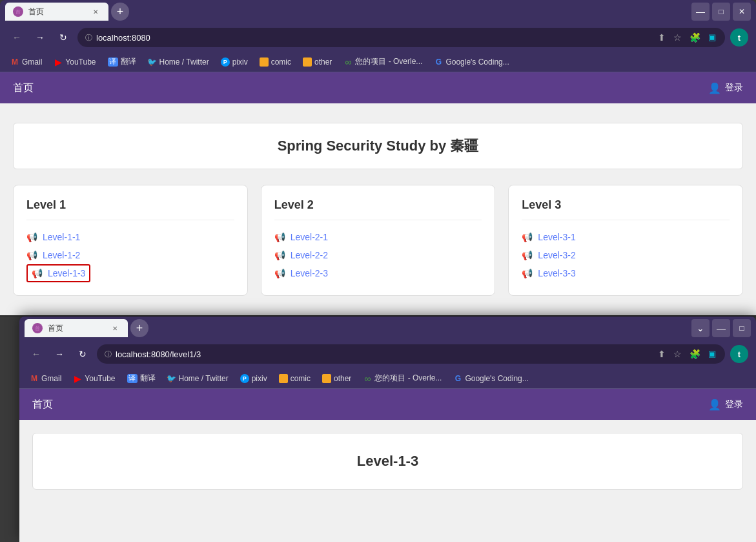 The image size is (756, 542). Describe the element at coordinates (318, 62) in the screenshot. I see `bookmark-other-1: other` at that location.